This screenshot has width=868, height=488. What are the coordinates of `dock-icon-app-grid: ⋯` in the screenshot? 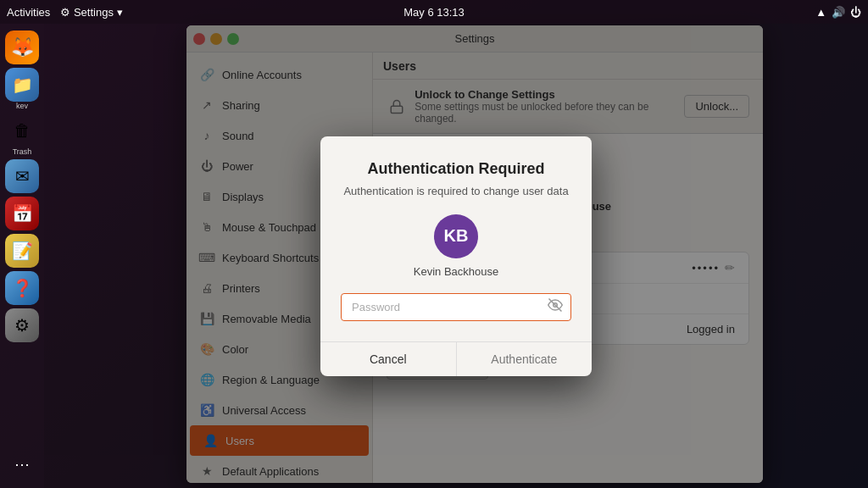 It's located at (22, 464).